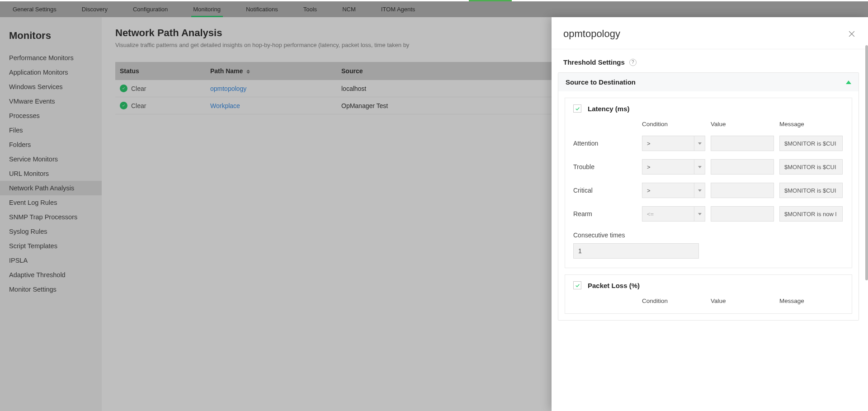  What do you see at coordinates (674, 124) in the screenshot?
I see `col-condition: Condition` at bounding box center [674, 124].